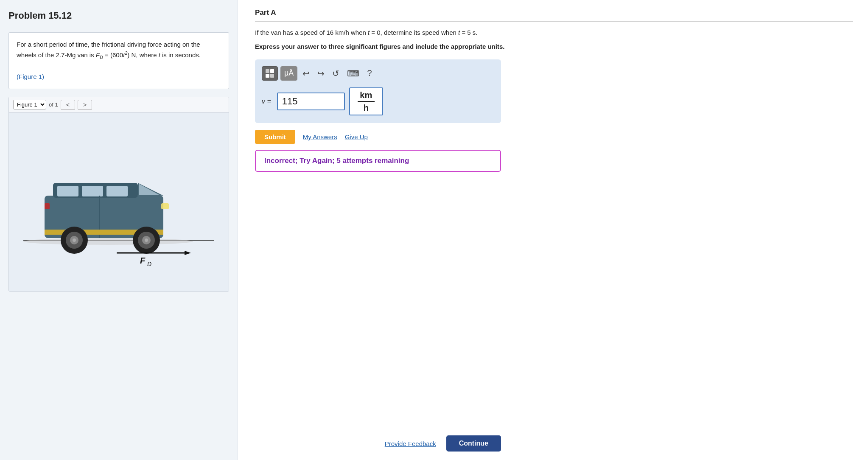 Image resolution: width=868 pixels, height=460 pixels. Describe the element at coordinates (270, 73) in the screenshot. I see `matrix-button` at that location.